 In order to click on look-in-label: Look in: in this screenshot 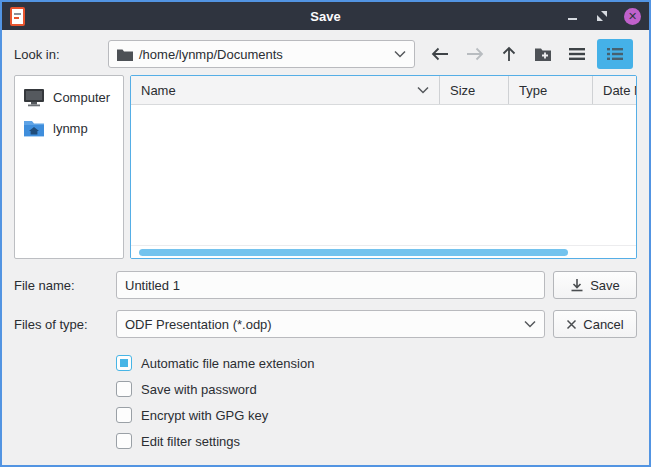, I will do `click(61, 54)`.